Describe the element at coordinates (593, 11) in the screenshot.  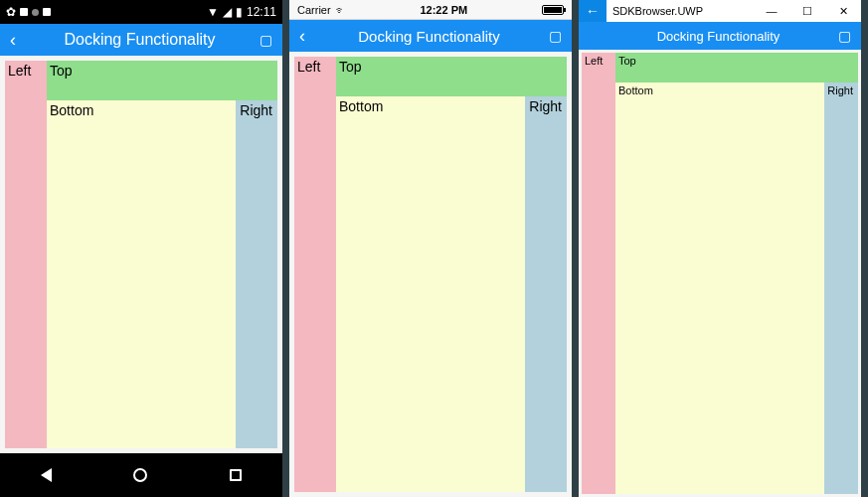
I see `titlebar-back-button: ←` at that location.